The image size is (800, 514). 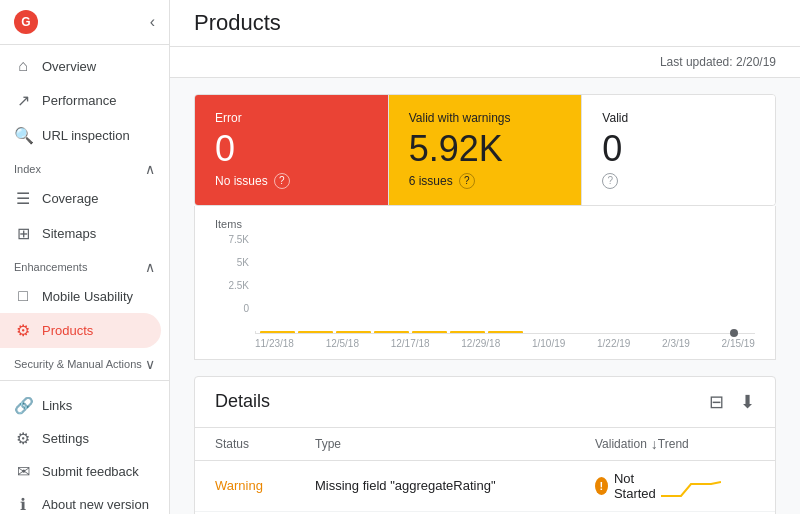 I want to click on row-validation-1: ! Not Started, so click(x=509, y=470).